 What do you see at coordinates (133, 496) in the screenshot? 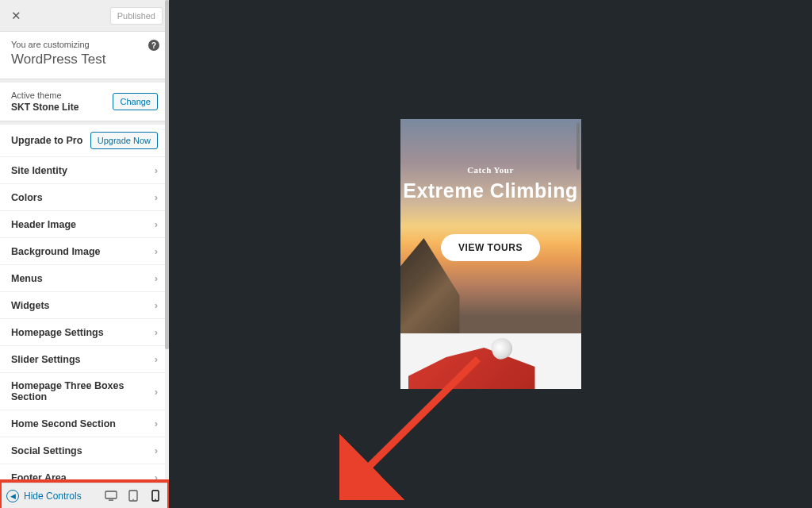
I see `device-tablet-button` at bounding box center [133, 496].